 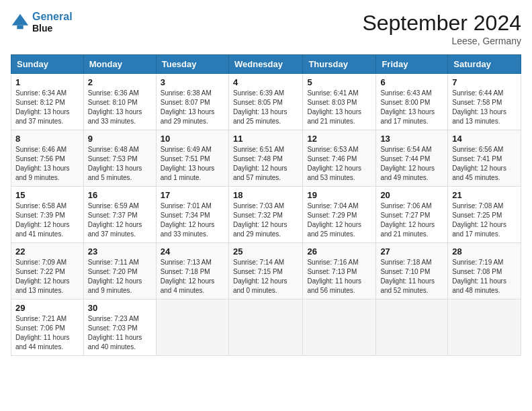 What do you see at coordinates (412, 164) in the screenshot?
I see `day-info: Sunrise: 6:54 AMSunset: 7:44 PMDaylight:…` at bounding box center [412, 164].